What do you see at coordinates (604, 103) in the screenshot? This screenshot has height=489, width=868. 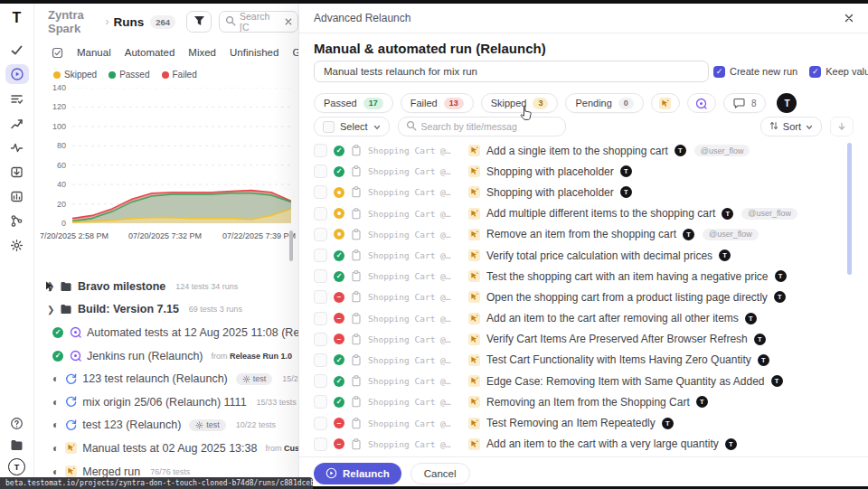 I see `filter-pending: Pending0` at bounding box center [604, 103].